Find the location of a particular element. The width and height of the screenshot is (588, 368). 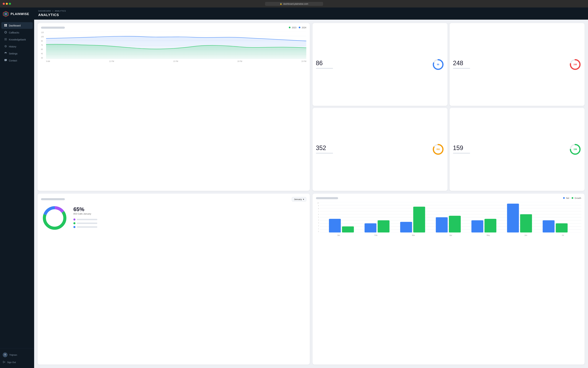

legend-dot-2024 is located at coordinates (299, 27).